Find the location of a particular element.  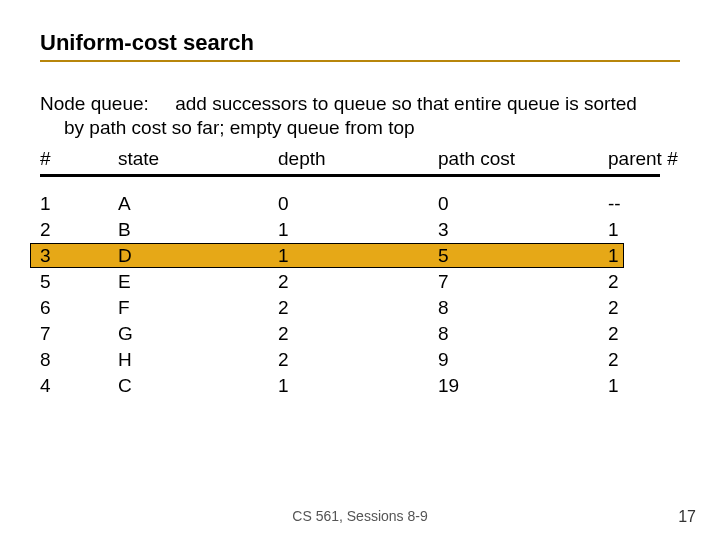

page-number: 17 is located at coordinates (687, 517).